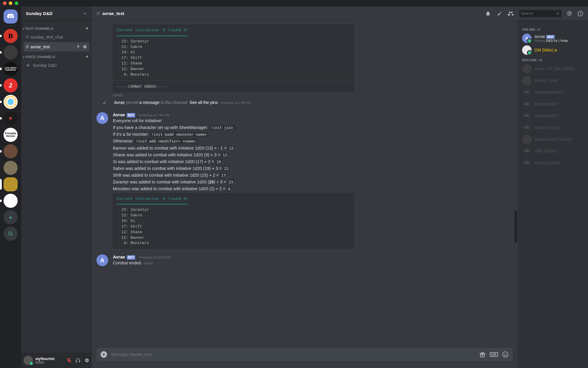 The image size is (588, 368). I want to click on chevron-down-icon, so click(85, 14).